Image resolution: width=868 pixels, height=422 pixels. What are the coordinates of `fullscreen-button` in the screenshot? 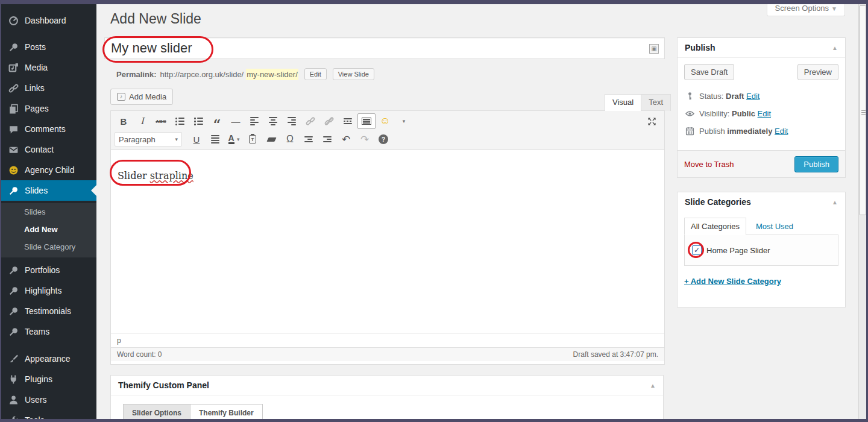 It's located at (652, 121).